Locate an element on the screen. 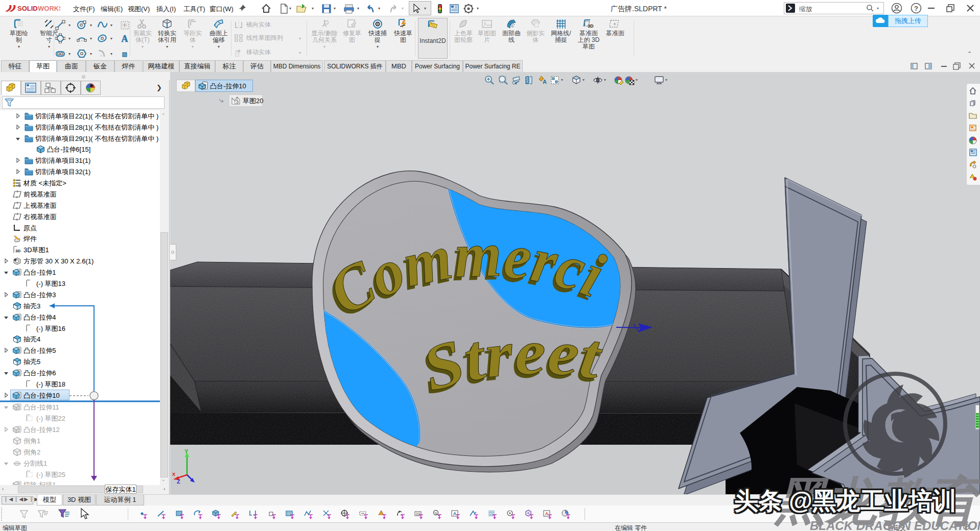 Image resolution: width=980 pixels, height=531 pixels. svg-text: Z is located at coordinates (179, 481).